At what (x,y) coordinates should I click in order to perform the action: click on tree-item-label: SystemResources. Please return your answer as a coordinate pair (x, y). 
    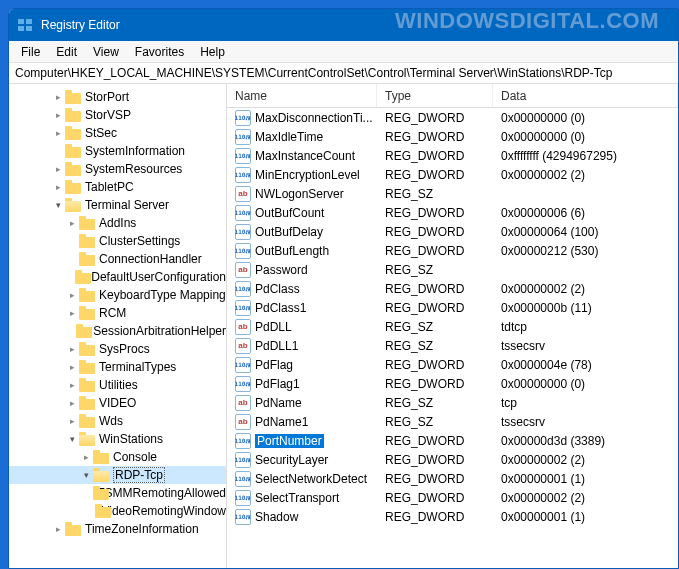
    Looking at the image, I should click on (134, 169).